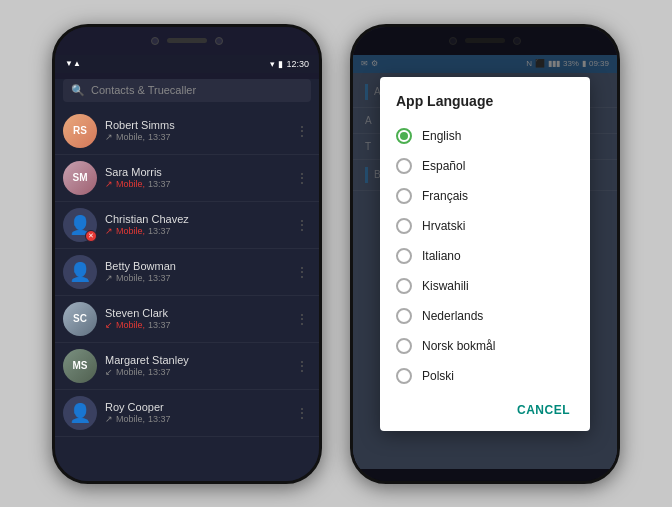 This screenshot has width=672, height=507. Describe the element at coordinates (302, 272) in the screenshot. I see `more-icon-betty-bowman: ⋮` at that location.